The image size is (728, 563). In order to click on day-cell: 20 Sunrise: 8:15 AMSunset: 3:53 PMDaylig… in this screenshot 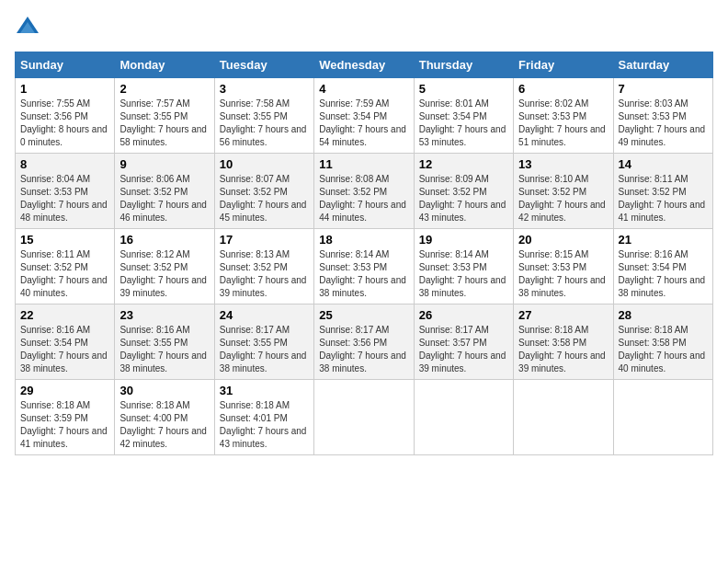, I will do `click(563, 267)`.